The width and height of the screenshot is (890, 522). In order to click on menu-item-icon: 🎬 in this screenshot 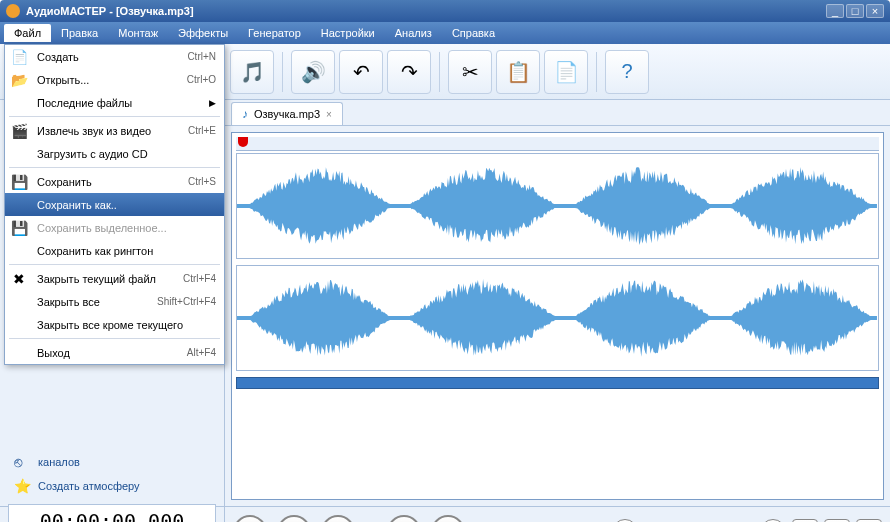, I will do `click(19, 131)`.